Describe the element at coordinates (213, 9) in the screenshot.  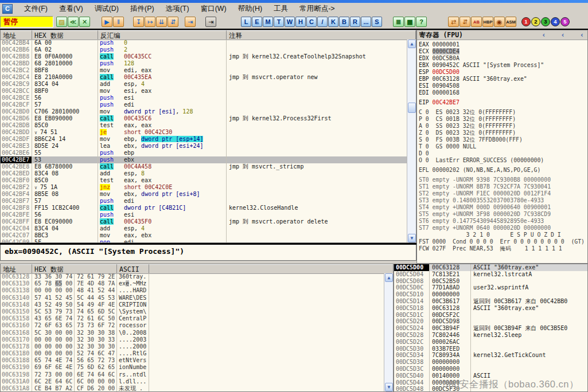
I see `menu-item: 窗口(W)` at that location.